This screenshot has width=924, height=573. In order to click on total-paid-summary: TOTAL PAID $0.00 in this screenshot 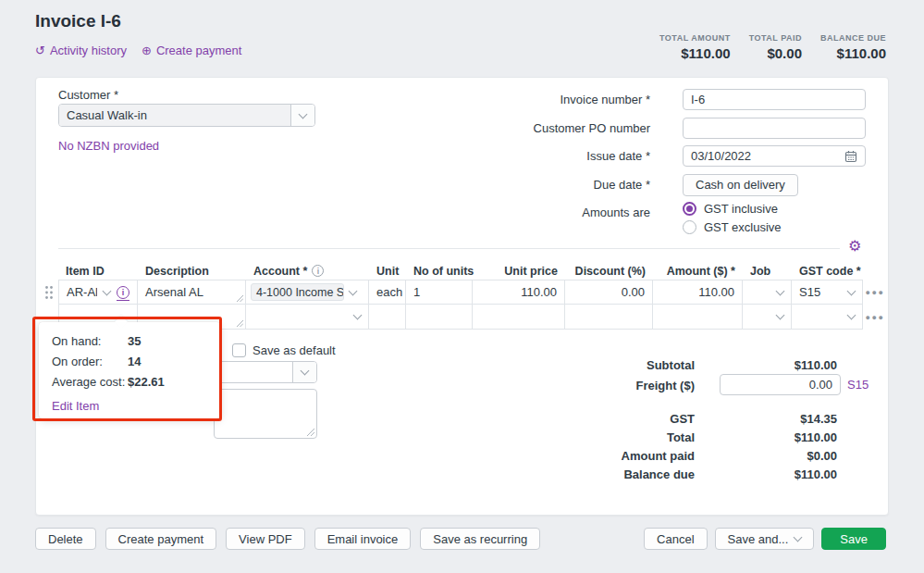, I will do `click(775, 47)`.